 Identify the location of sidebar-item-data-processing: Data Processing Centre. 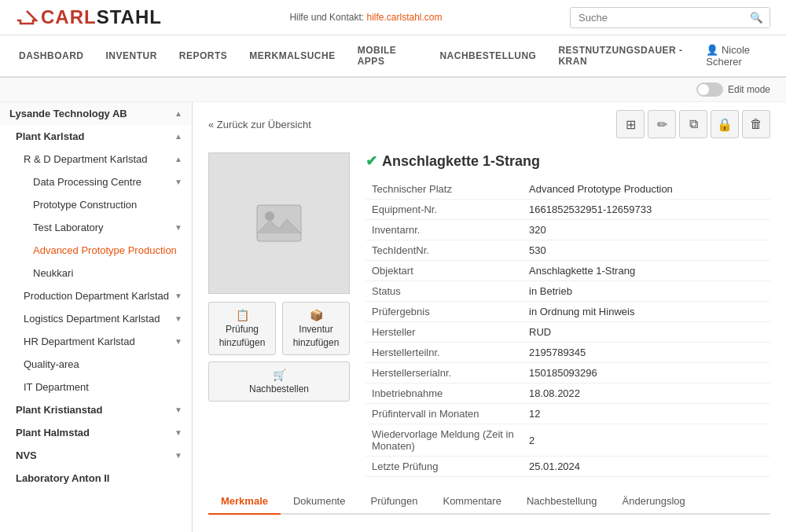
(96, 182).